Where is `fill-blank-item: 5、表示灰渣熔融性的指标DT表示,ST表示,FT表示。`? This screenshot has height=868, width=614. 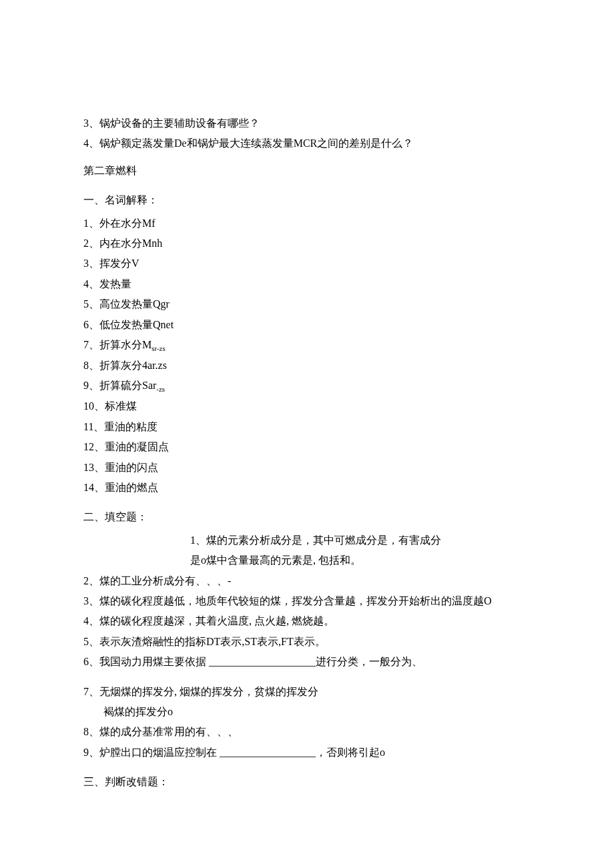 fill-blank-item: 5、表示灰渣熔融性的指标DT表示,ST表示,FT表示。 is located at coordinates (308, 642).